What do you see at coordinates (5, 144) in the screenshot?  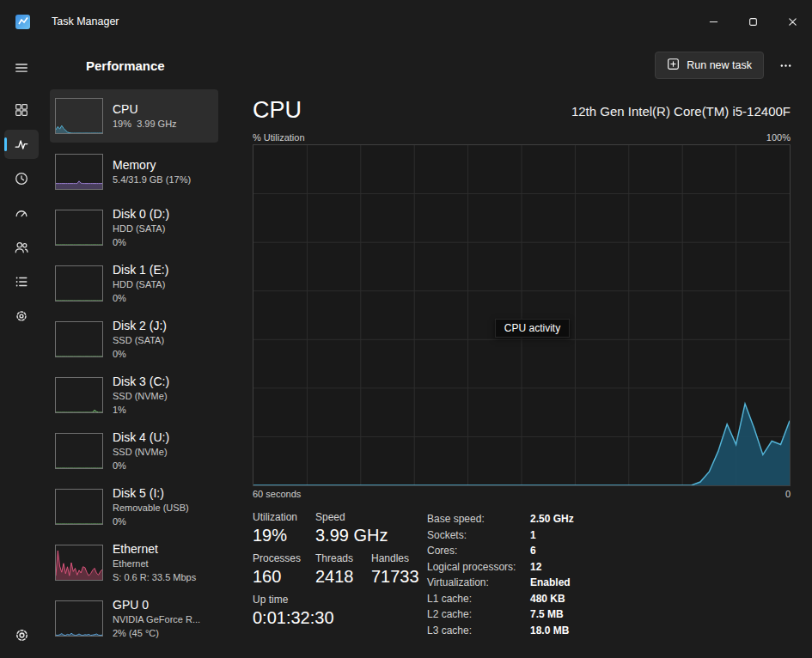 I see `selection-indicator` at bounding box center [5, 144].